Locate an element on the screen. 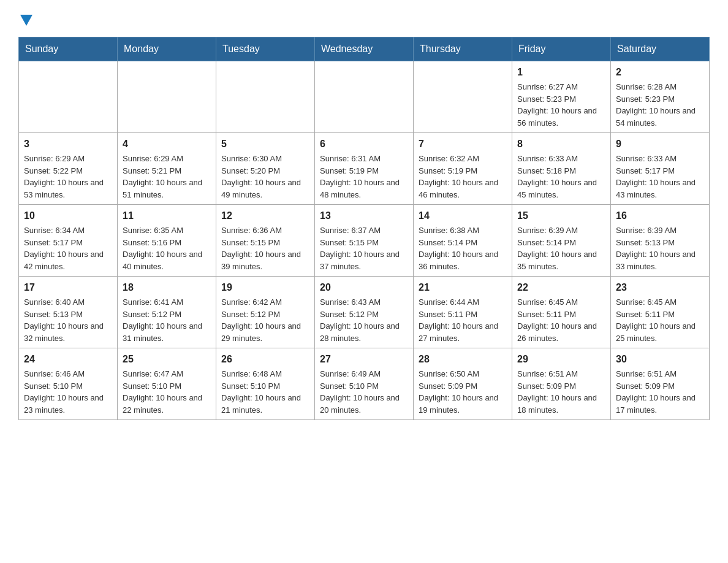  calendar-cell: 22Sunrise: 6:45 AMSunset: 5:11 PMDayligh… is located at coordinates (561, 313).